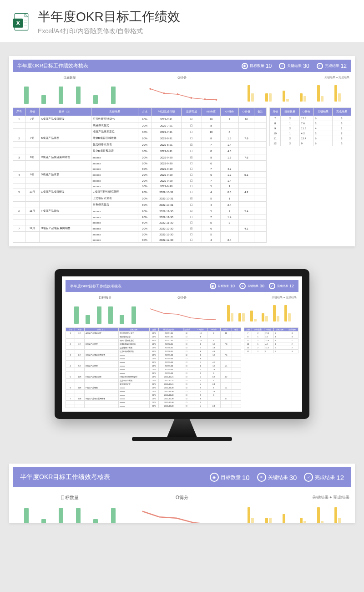  I want to click on table-header: O得分, so click(268, 330).